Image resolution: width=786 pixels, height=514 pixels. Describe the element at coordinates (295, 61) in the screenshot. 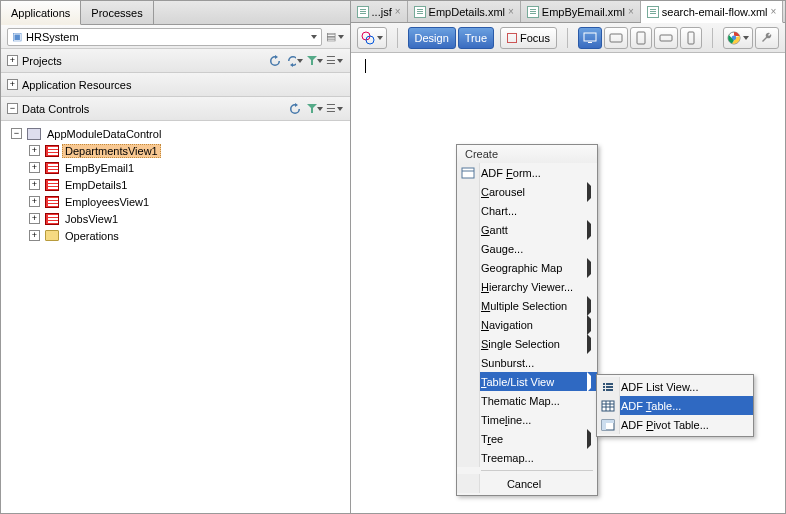

I see `refresh2-button` at that location.